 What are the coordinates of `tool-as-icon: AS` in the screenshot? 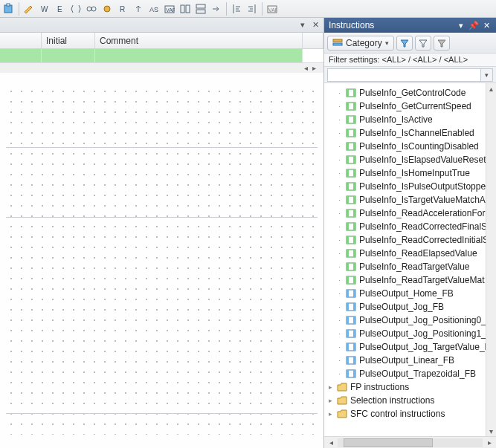 It's located at (154, 9).